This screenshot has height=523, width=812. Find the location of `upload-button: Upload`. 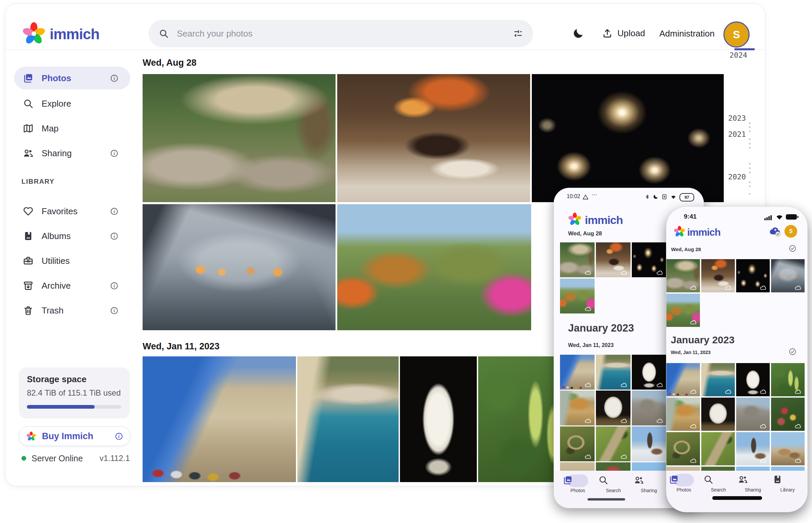

upload-button: Upload is located at coordinates (623, 33).